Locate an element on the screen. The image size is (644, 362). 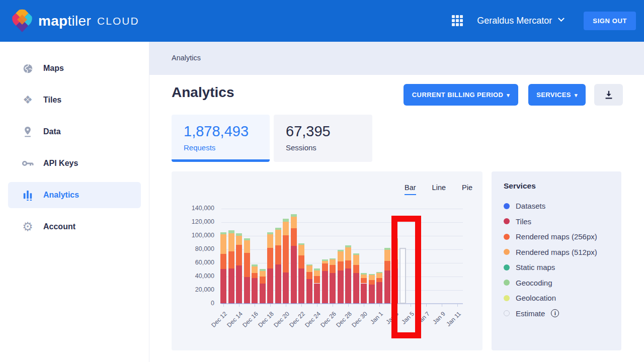
chart-tab-line: Line is located at coordinates (439, 189).